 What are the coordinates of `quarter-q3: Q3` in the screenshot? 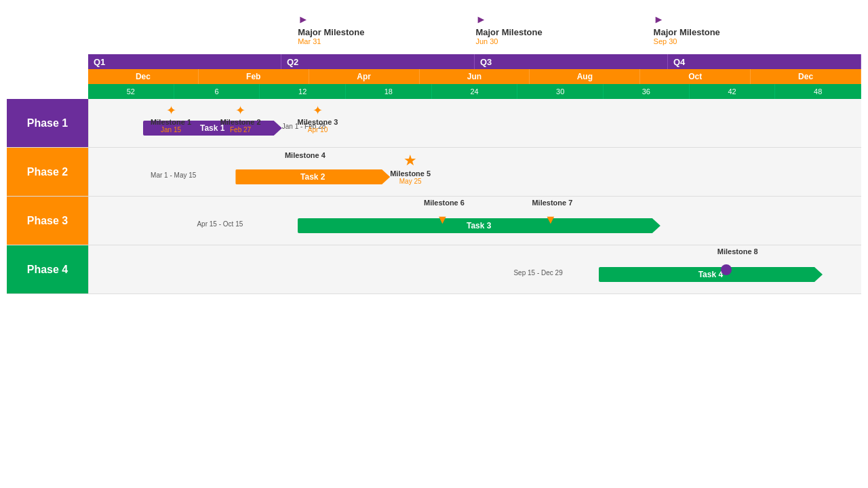 It's located at (571, 62).